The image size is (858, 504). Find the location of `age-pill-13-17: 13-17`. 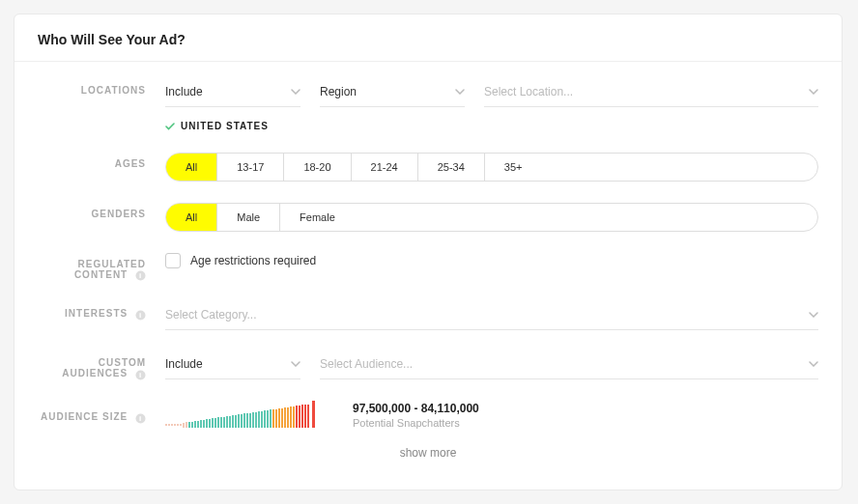

age-pill-13-17: 13-17 is located at coordinates (251, 167).